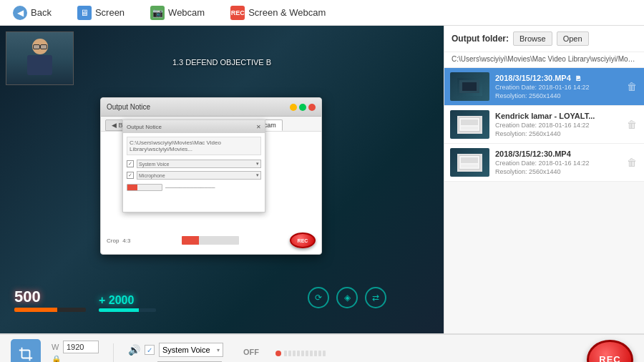 The image size is (644, 362). What do you see at coordinates (376, 298) in the screenshot?
I see `game-icon-3: ⇄` at bounding box center [376, 298].